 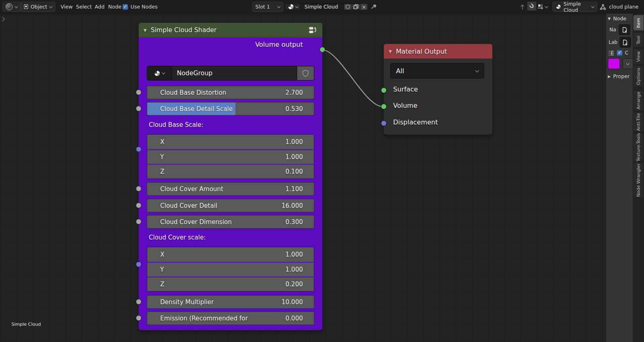 I want to click on active-tree-overlay-label: Simple Cloud, so click(x=26, y=325).